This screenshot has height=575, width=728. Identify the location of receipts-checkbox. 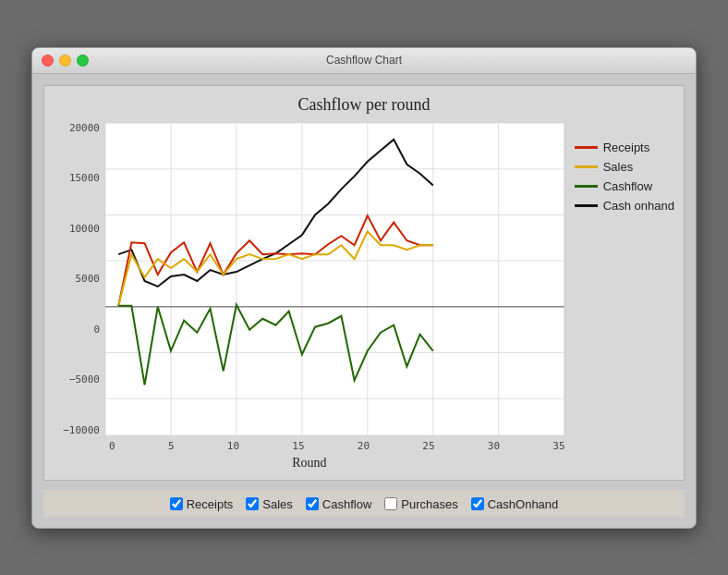
(176, 504).